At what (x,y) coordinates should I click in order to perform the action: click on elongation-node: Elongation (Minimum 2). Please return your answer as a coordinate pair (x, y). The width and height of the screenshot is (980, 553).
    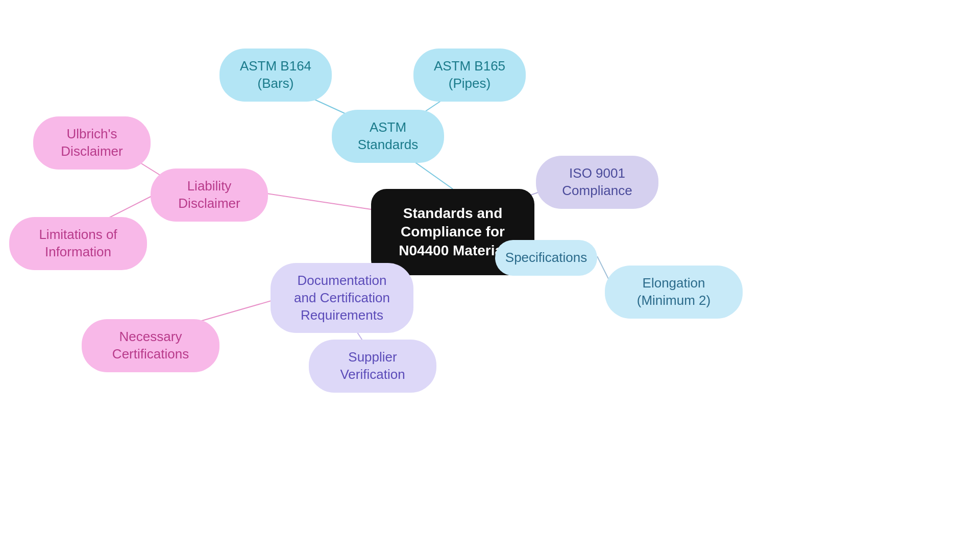
    Looking at the image, I should click on (674, 292).